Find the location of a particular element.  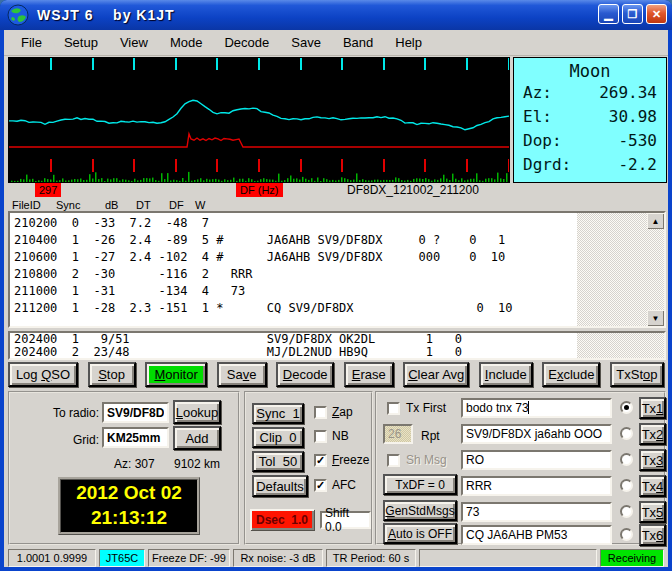

defaults-button: Defaults is located at coordinates (280, 486).